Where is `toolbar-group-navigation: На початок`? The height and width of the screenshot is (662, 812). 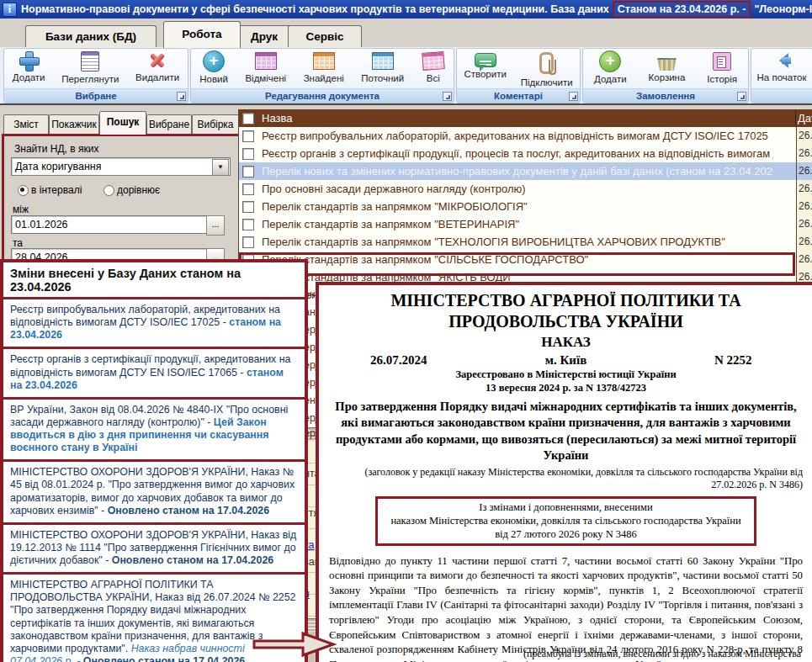
toolbar-group-navigation: На початок is located at coordinates (781, 76).